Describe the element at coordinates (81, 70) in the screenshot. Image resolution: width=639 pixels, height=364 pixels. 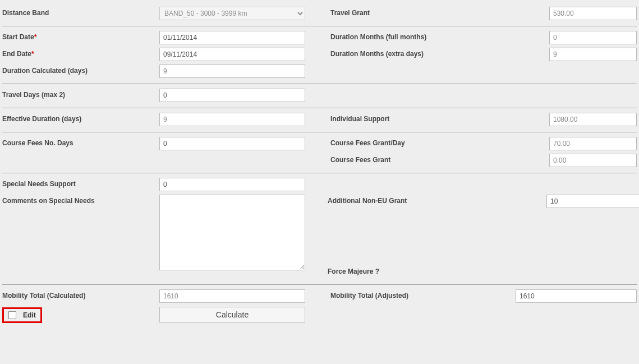
I see `duration-calculated-label: Duration Calculated (days)` at that location.